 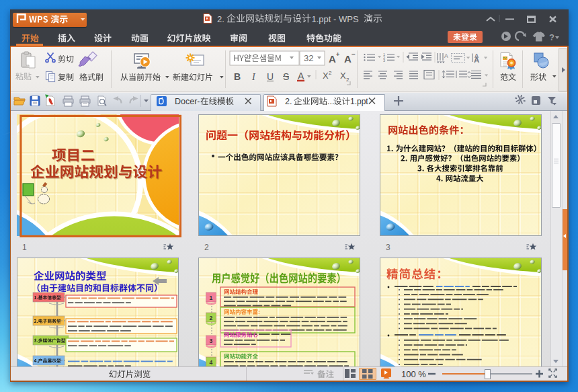 I want to click on svg-text: 4, so click(x=211, y=362).